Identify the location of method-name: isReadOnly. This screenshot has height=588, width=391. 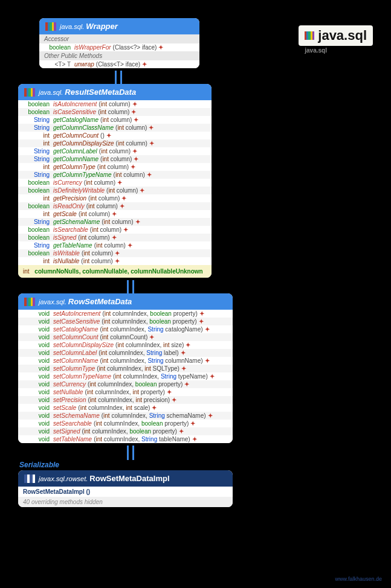
(69, 206).